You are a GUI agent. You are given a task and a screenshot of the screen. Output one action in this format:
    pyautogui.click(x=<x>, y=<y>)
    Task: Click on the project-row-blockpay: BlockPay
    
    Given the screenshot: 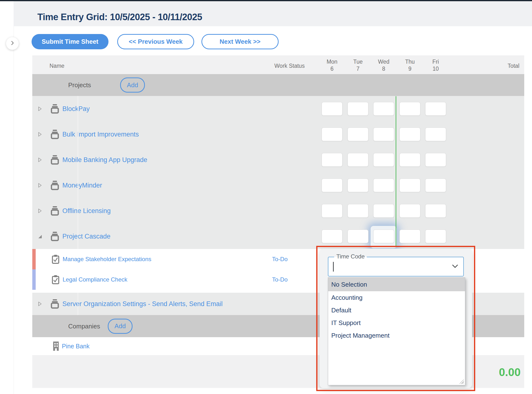 What is the action you would take?
    pyautogui.click(x=278, y=109)
    